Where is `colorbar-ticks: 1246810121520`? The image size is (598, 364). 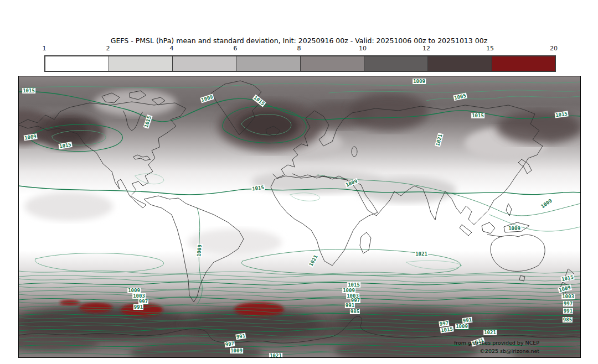
colorbar-ticks: 1246810121520 is located at coordinates (299, 49).